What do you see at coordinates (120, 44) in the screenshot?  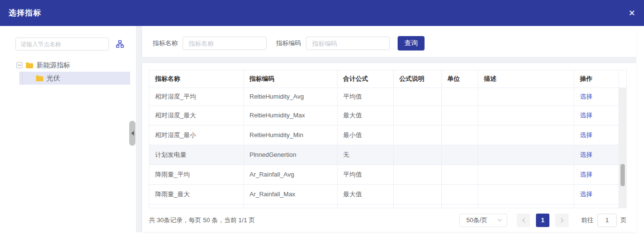 I see `tree-structure-icon` at bounding box center [120, 44].